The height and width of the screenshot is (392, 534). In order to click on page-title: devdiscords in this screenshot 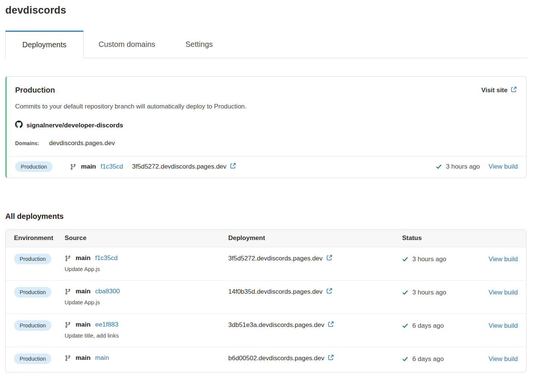, I will do `click(266, 11)`.